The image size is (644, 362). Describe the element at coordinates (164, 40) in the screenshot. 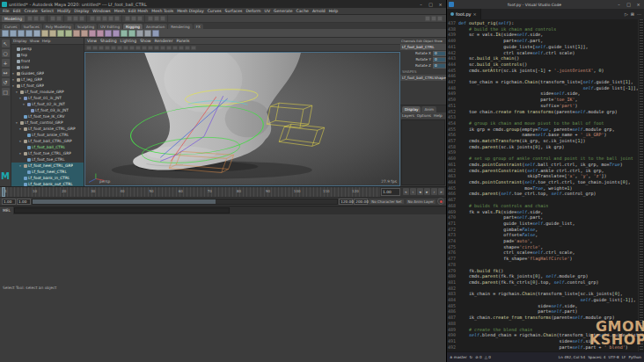

I see `viewport-menu-renderer: Renderer` at that location.